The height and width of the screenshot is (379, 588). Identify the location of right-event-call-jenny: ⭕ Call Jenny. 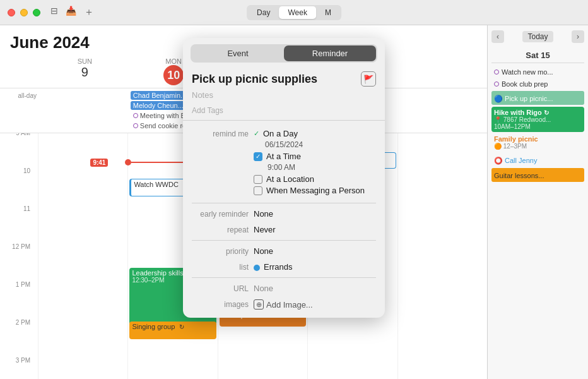
(538, 160).